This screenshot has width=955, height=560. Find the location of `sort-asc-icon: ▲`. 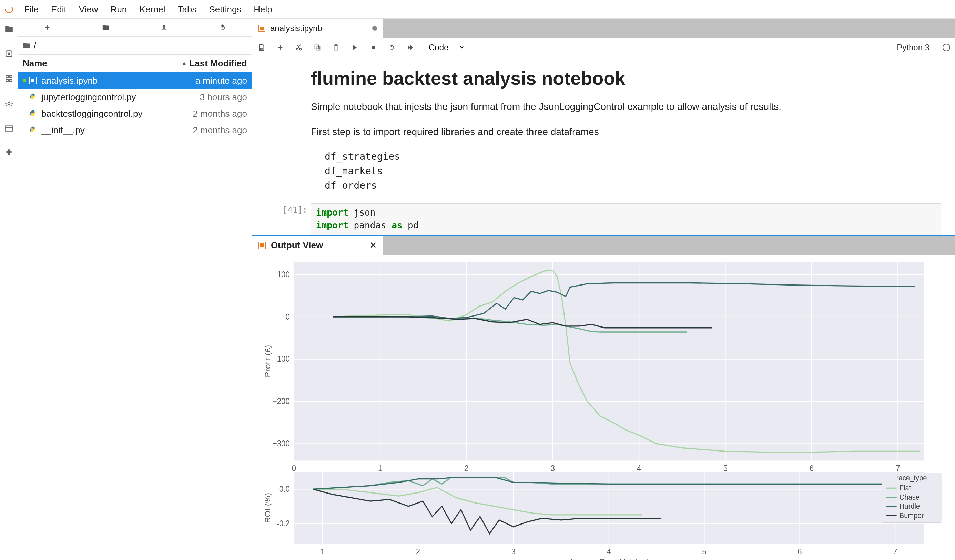

sort-asc-icon: ▲ is located at coordinates (184, 64).